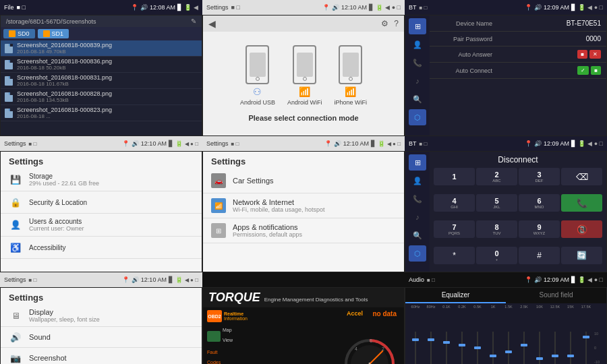 Image resolution: width=607 pixels, height=364 pixels. I want to click on list-item: Screenshot_20160818-000831.png 2016-08-1…, so click(101, 81).